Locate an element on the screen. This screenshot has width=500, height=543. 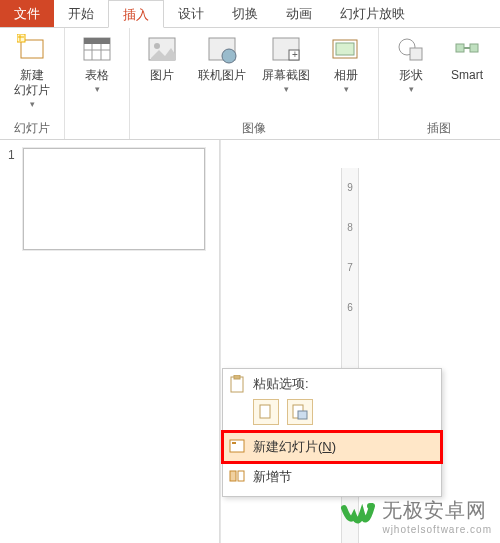
new-slide-label: 新建 幻灯片 is located at coordinates (32, 83).